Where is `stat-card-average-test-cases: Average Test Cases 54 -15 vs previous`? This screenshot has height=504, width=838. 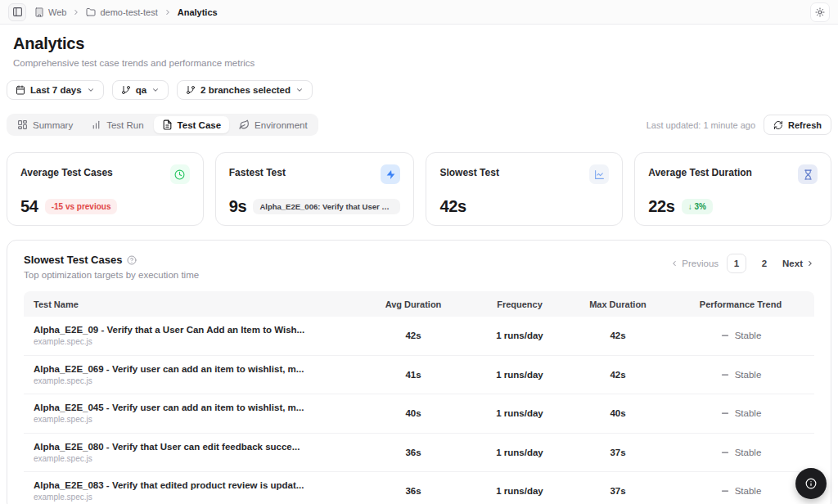 stat-card-average-test-cases: Average Test Cases 54 -15 vs previous is located at coordinates (105, 189).